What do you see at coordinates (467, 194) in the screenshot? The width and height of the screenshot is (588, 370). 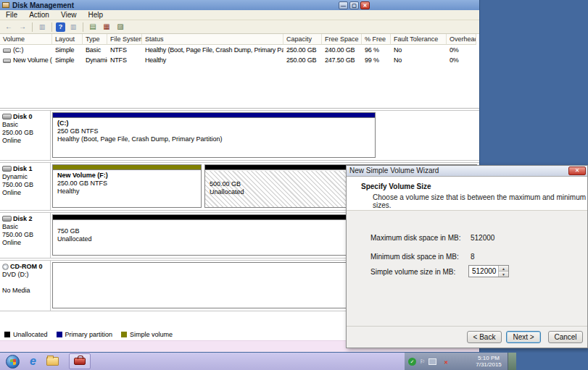 I see `wizard-header: Specify Volume Size Choose a volume size…` at bounding box center [467, 194].